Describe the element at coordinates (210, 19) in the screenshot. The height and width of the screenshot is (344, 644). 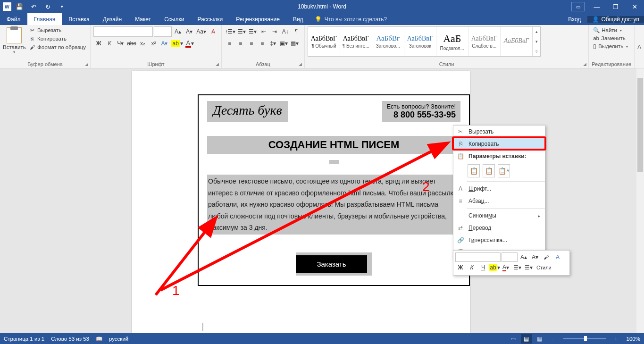
I see `tab-mailings: Рассылки` at that location.